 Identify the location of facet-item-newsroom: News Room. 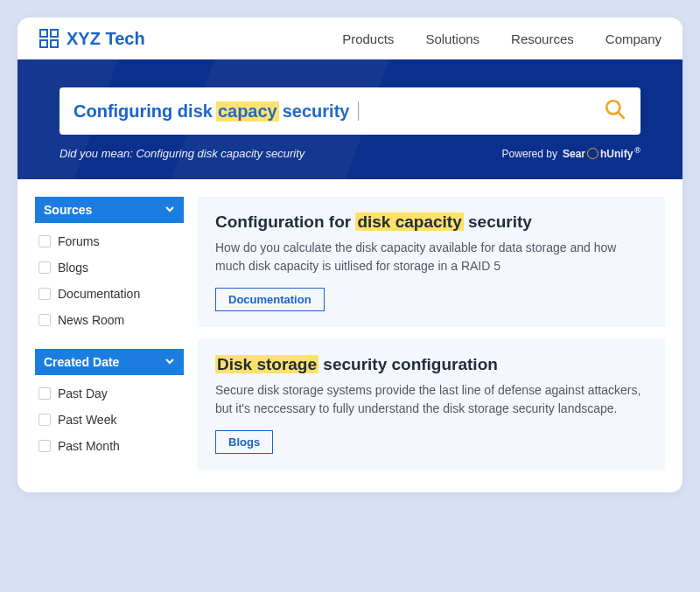
(109, 320).